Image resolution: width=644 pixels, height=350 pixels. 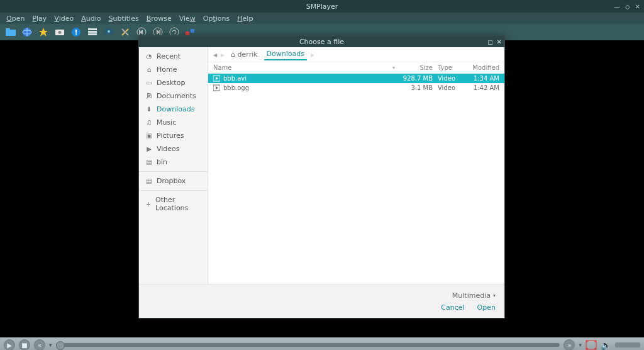 What do you see at coordinates (304, 68) in the screenshot?
I see `col-name: Name▾` at bounding box center [304, 68].